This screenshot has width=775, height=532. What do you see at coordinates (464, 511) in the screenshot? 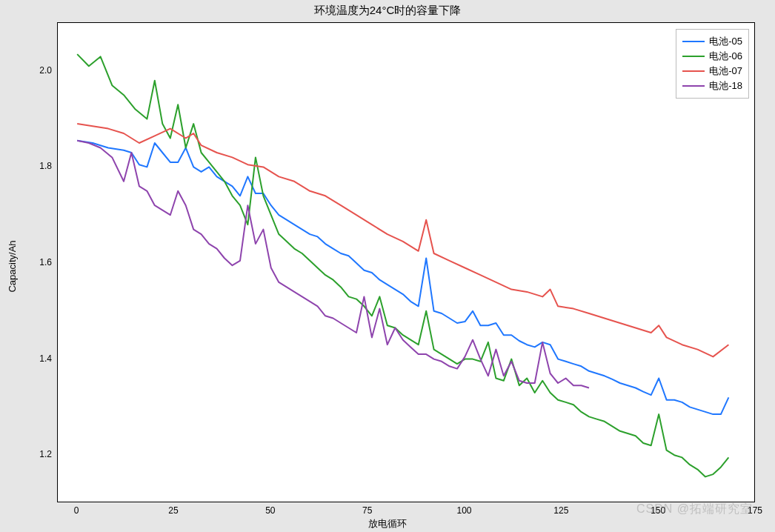
I see `x-tick: 100` at bounding box center [464, 511].